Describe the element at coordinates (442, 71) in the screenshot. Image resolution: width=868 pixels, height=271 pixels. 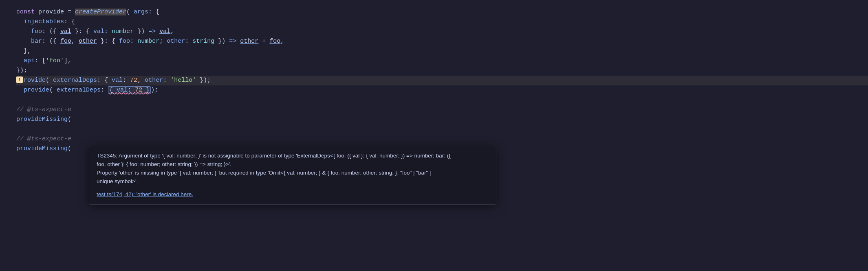
I see `code-line-7: });` at that location.